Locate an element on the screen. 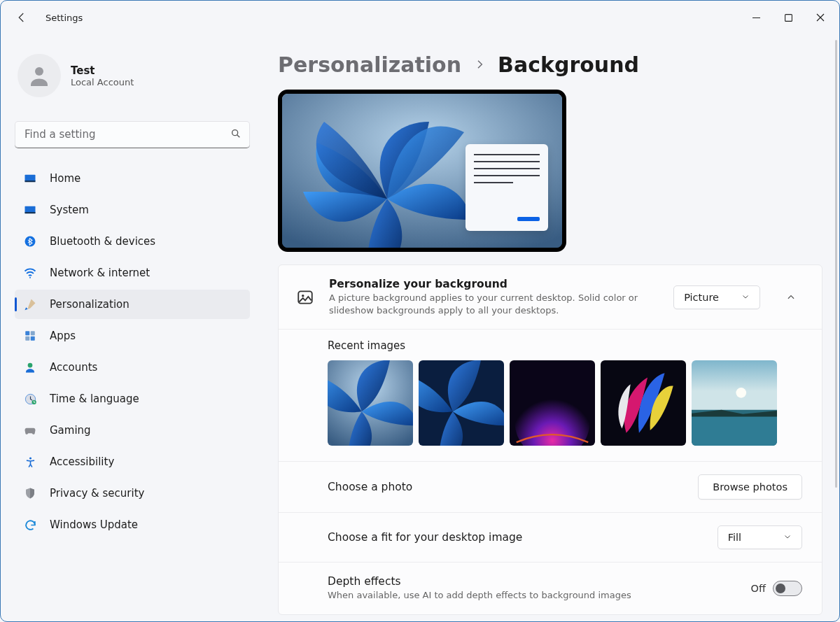 The width and height of the screenshot is (840, 622). minimize-icon is located at coordinates (756, 18).